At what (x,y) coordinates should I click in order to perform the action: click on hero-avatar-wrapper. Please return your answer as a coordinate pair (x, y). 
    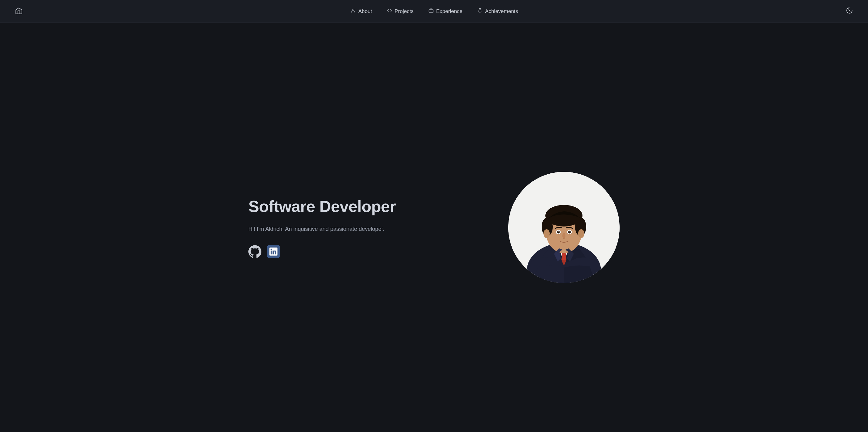
    Looking at the image, I should click on (564, 228).